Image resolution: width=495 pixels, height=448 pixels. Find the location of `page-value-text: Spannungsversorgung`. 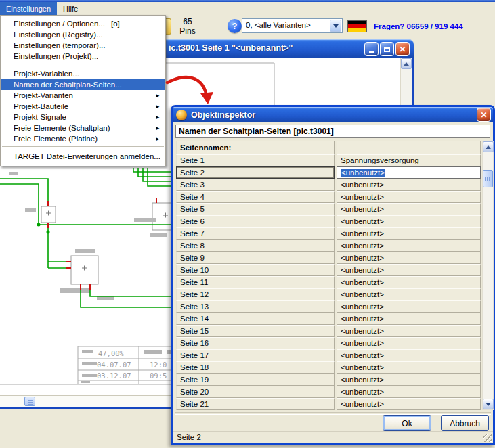

page-value-text: Spannungsversorgung is located at coordinates (380, 160).